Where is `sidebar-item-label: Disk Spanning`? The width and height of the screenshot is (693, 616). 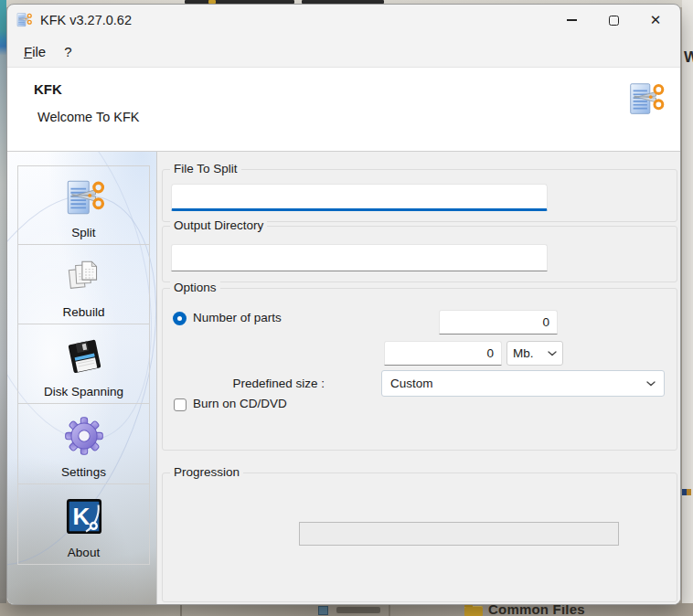 sidebar-item-label: Disk Spanning is located at coordinates (84, 391).